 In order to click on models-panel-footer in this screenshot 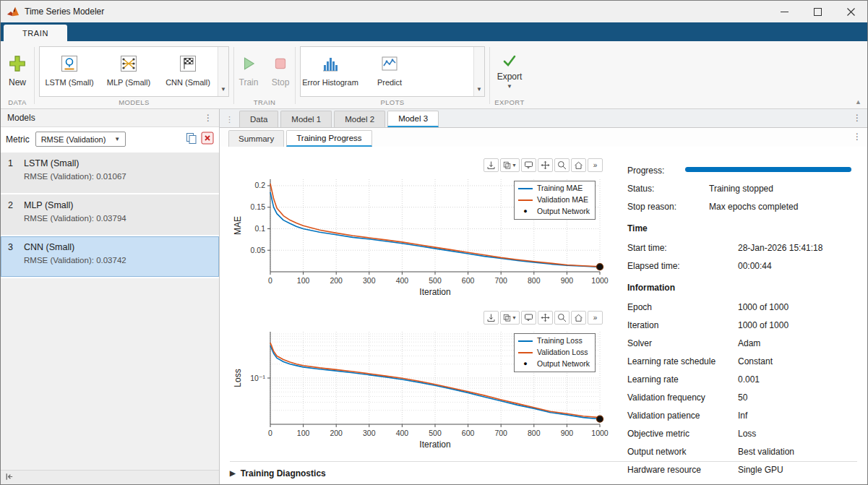, I will do `click(110, 477)`.